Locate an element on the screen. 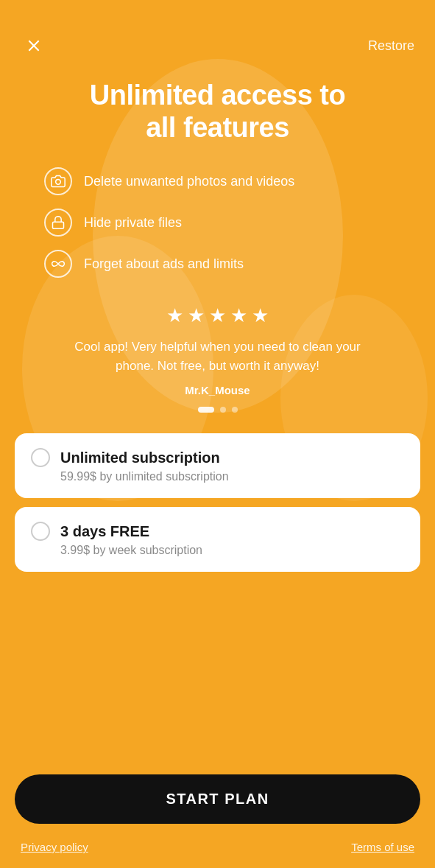 This screenshot has height=868, width=435. restore-button: Restore is located at coordinates (392, 46).